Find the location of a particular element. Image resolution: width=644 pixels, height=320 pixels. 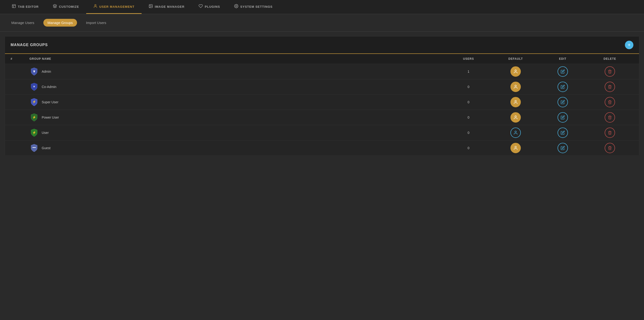

user-management-icon is located at coordinates (96, 6).